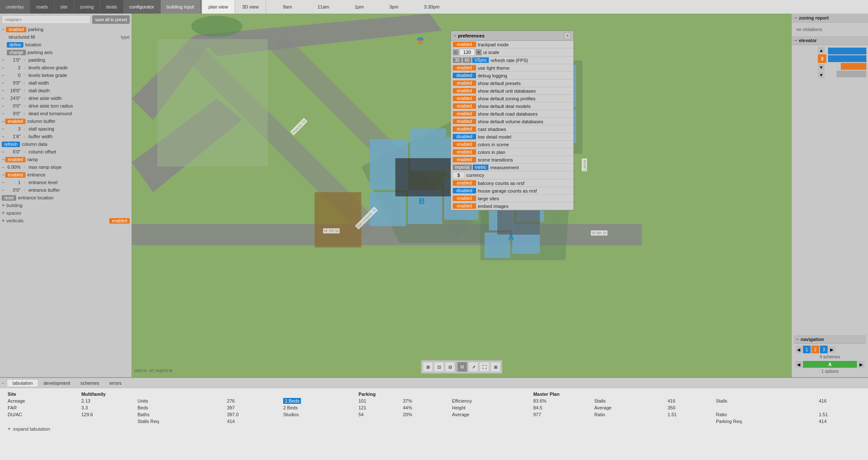 The width and height of the screenshot is (868, 460). What do you see at coordinates (181, 7) in the screenshot?
I see `tab-building-input: building input` at bounding box center [181, 7].